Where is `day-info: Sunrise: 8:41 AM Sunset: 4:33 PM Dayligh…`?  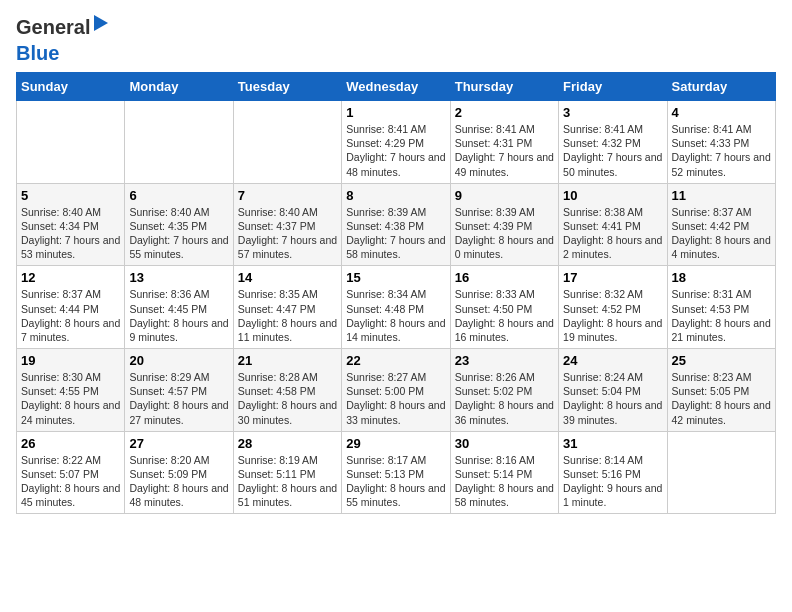
day-info: Sunrise: 8:41 AM Sunset: 4:33 PM Dayligh… is located at coordinates (722, 150).